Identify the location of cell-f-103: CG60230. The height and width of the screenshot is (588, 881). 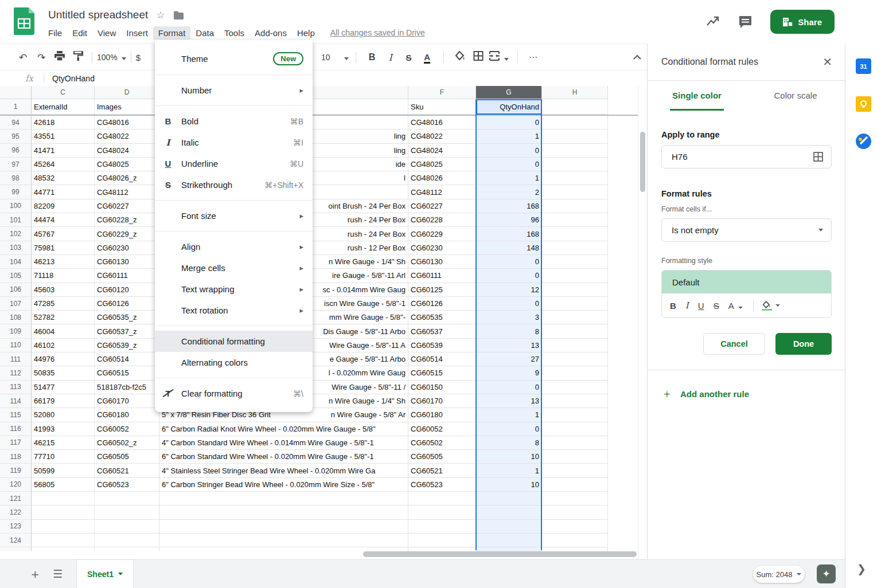
(442, 248).